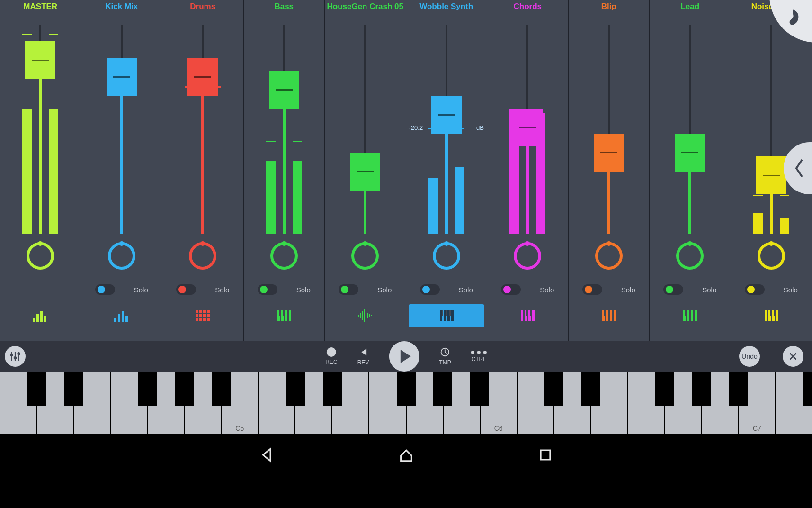  What do you see at coordinates (793, 356) in the screenshot?
I see `close-button` at bounding box center [793, 356].